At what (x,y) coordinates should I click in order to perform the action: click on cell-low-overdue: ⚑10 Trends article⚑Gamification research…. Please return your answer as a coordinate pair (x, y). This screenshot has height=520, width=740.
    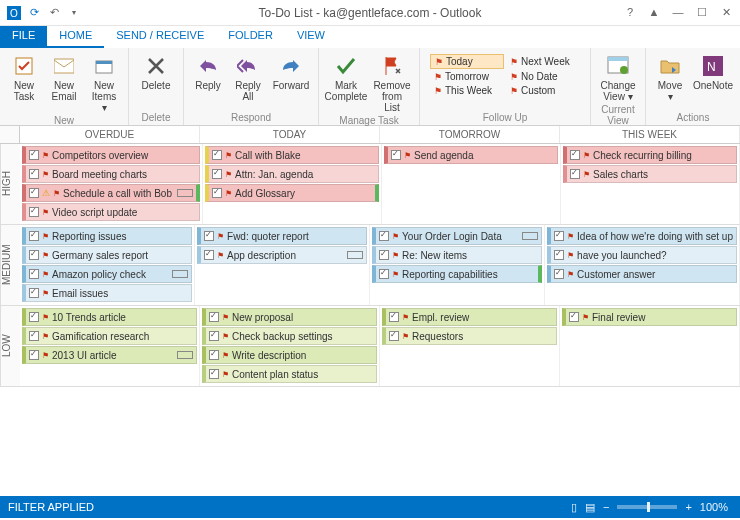
    Looking at the image, I should click on (110, 346).